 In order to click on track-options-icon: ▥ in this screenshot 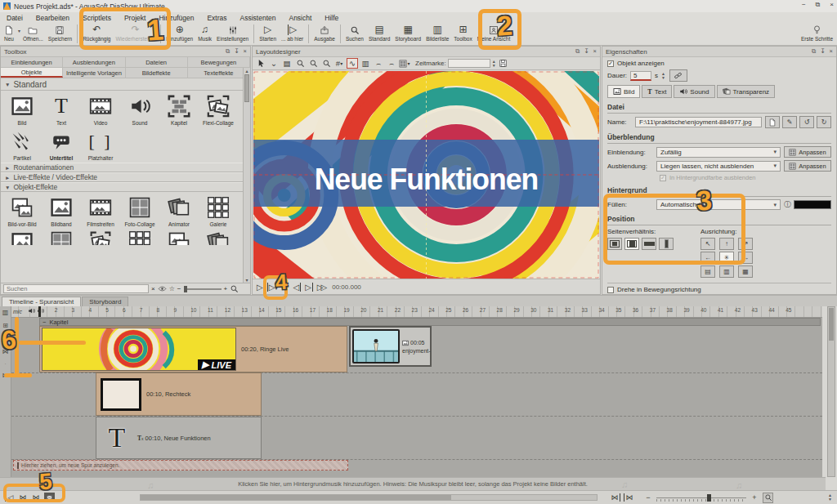, I will do `click(6, 312)`.